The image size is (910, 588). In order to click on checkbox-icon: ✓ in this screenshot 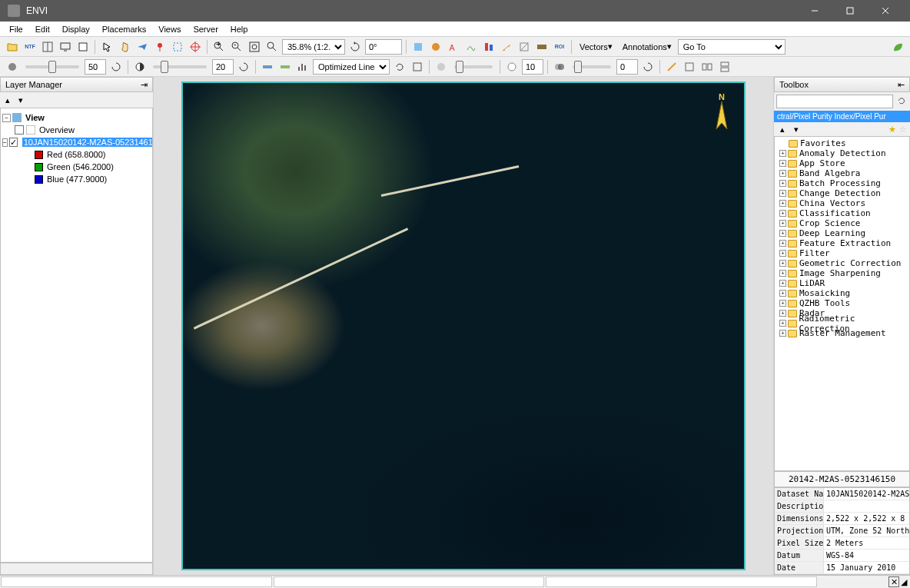, I will do `click(14, 142)`.